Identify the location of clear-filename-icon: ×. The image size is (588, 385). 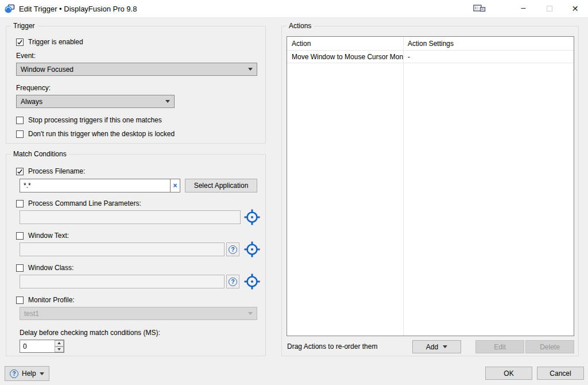
(175, 186).